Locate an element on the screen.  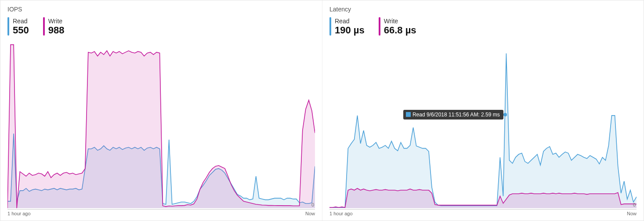
legend-value: 988 is located at coordinates (56, 30).